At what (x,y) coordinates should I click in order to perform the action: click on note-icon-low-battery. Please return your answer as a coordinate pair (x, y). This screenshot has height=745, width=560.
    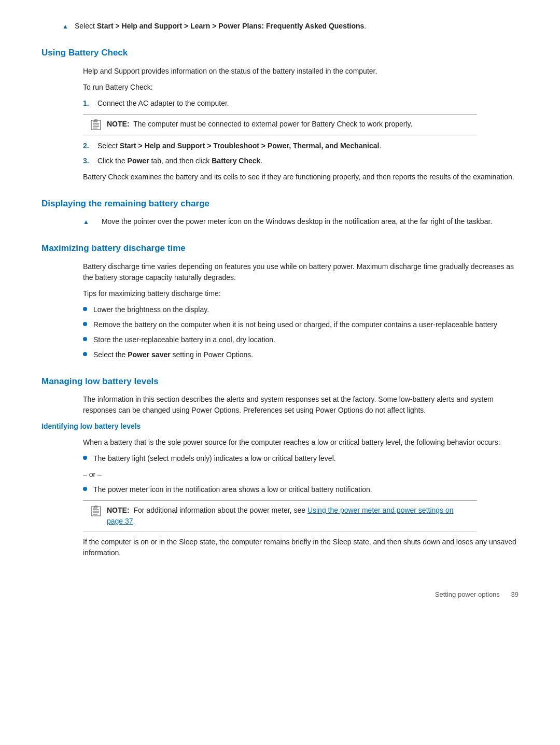
    Looking at the image, I should click on (96, 511).